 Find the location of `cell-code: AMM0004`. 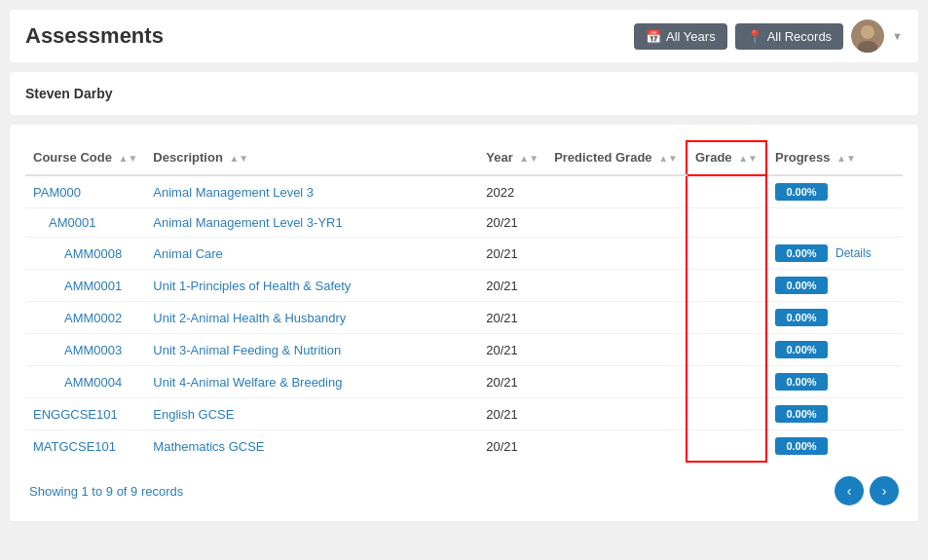

cell-code: AMM0004 is located at coordinates (86, 382).